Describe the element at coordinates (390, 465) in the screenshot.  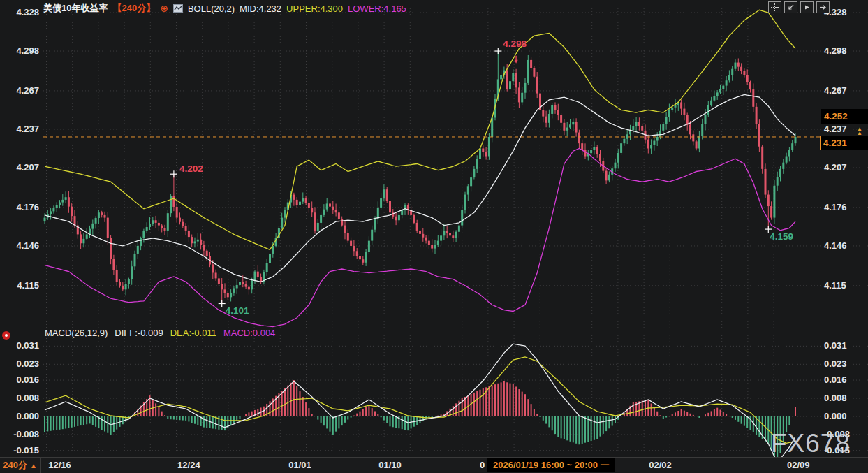
I see `date-tick-label: 01/10` at that location.